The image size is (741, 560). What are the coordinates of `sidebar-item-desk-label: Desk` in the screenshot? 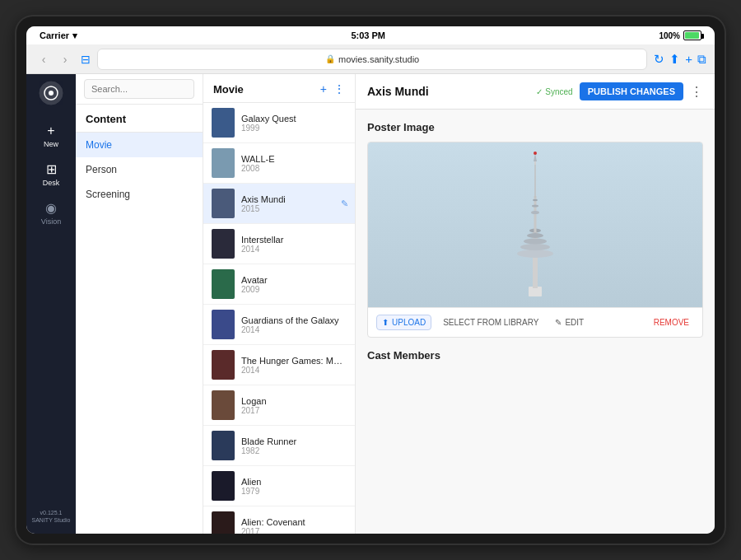 It's located at (51, 183).